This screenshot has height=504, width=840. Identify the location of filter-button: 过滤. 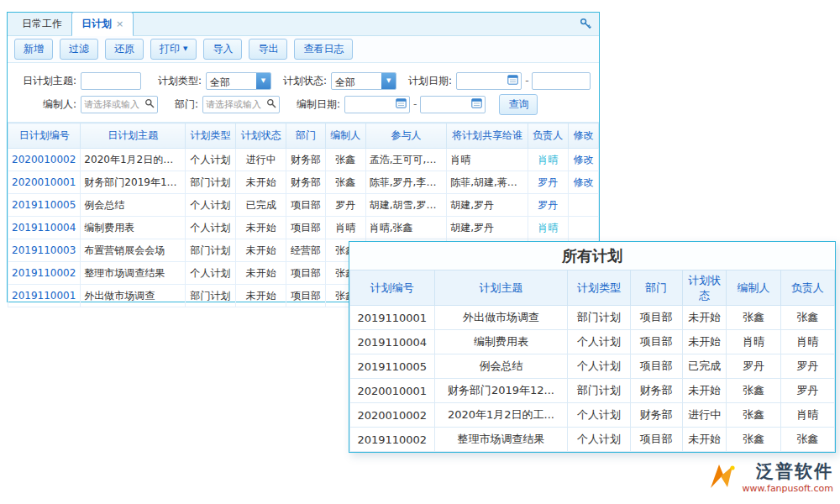
(79, 49).